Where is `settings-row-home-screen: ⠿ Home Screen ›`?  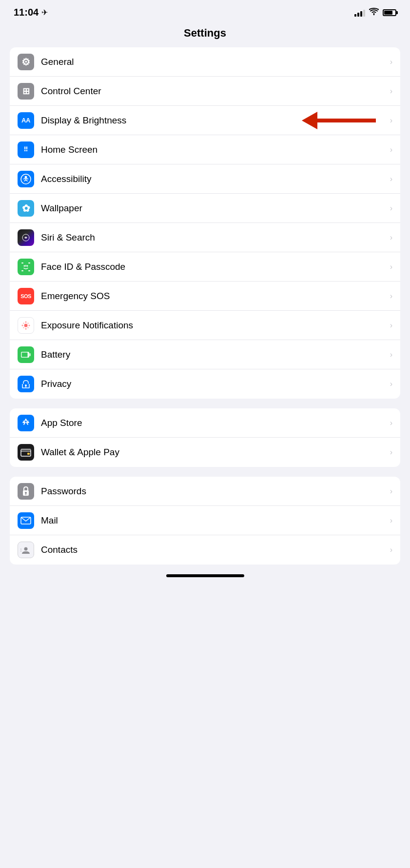 settings-row-home-screen: ⠿ Home Screen › is located at coordinates (205, 150).